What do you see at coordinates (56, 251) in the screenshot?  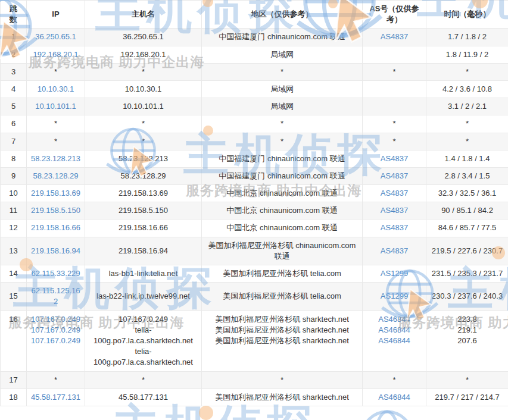 I see `ip-link: 219.158.16.94` at bounding box center [56, 251].